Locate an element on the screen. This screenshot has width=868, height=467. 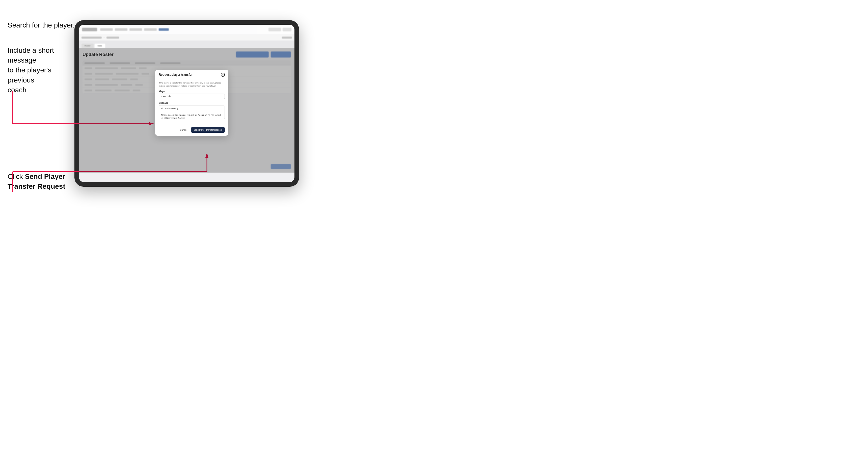
message-field-group: Message Hi Coach McHarg, Please accept t… is located at coordinates (192, 111).